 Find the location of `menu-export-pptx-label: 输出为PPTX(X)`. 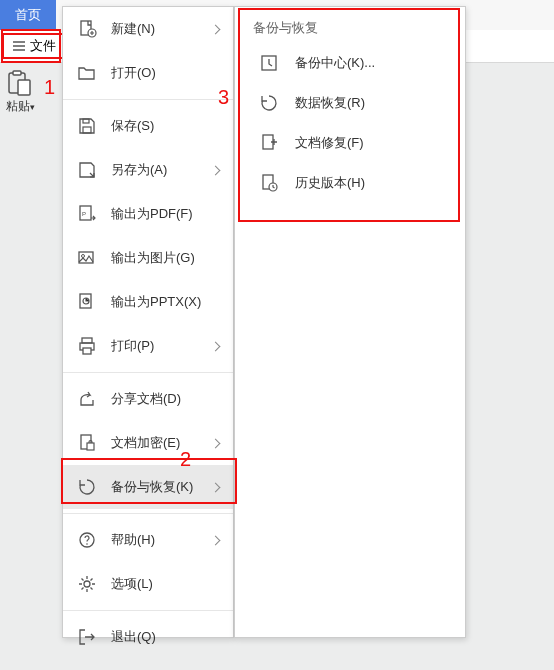

menu-export-pptx-label: 输出为PPTX(X) is located at coordinates (167, 302).